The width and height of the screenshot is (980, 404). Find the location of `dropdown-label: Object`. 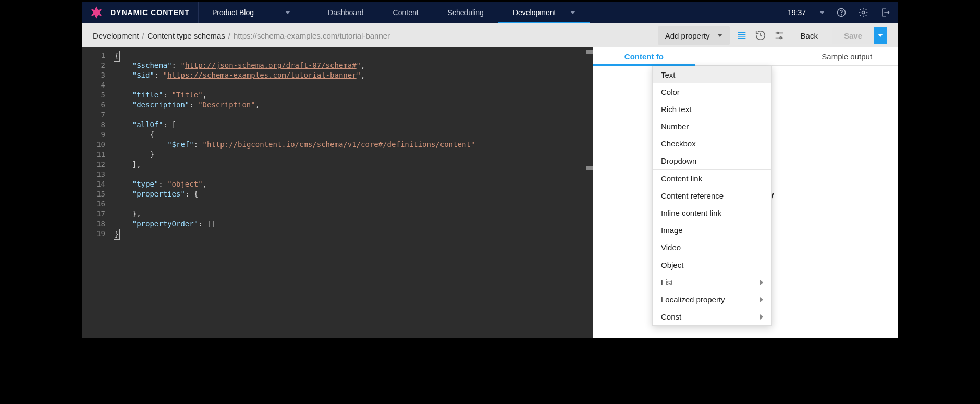

dropdown-label: Object is located at coordinates (672, 265).